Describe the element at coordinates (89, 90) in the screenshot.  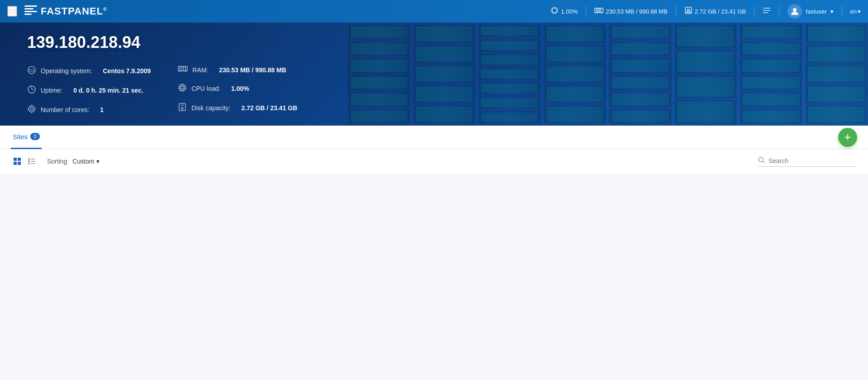
I see `hero-col-left: OS Operating system: Centos 7.9.2009` at that location.